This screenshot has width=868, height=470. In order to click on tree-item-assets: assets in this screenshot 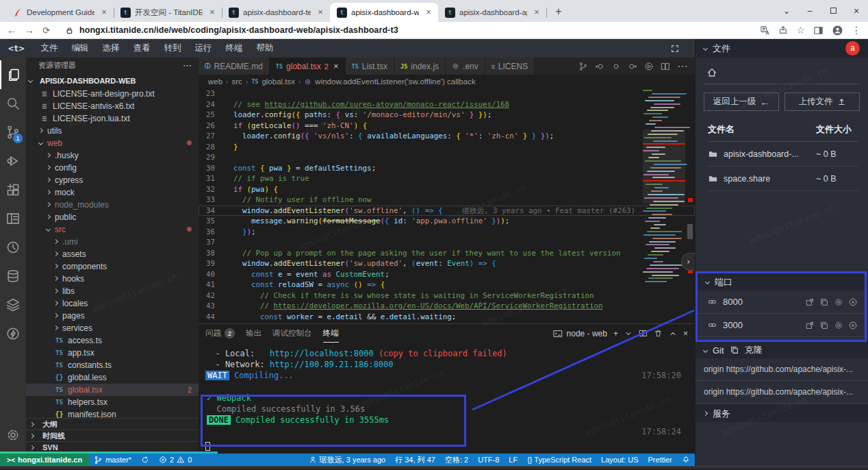, I will do `click(112, 254)`.